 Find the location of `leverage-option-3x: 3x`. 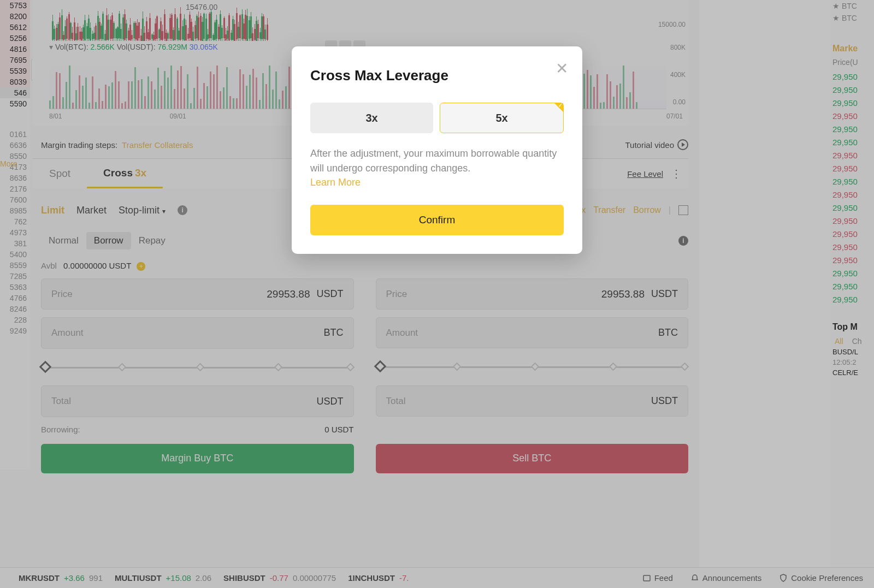

leverage-option-3x: 3x is located at coordinates (371, 118).